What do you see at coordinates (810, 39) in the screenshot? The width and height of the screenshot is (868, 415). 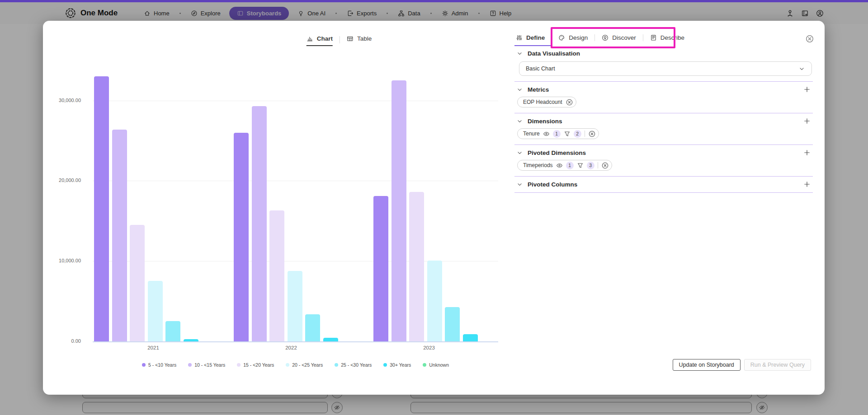 I see `close-modal-button` at bounding box center [810, 39].